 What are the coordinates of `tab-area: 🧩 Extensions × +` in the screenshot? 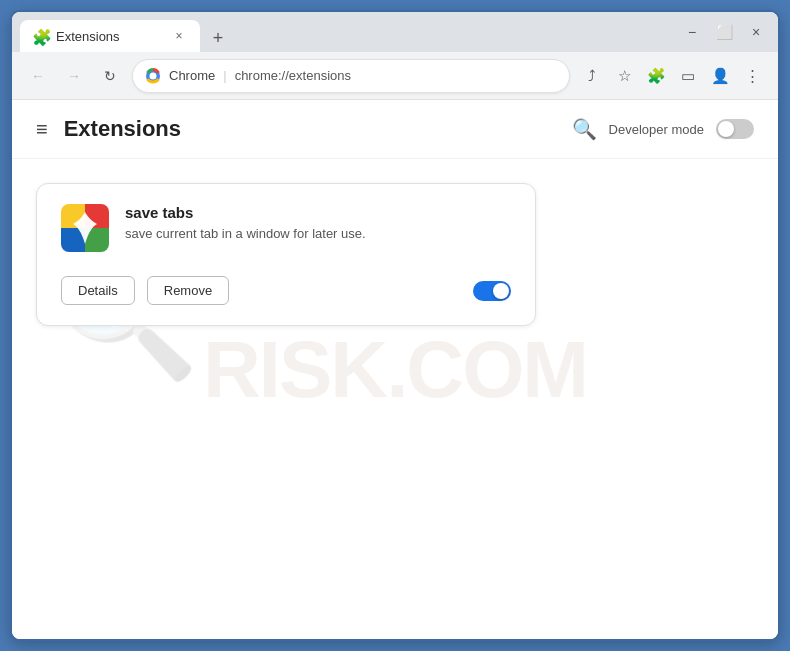 It's located at (345, 32).